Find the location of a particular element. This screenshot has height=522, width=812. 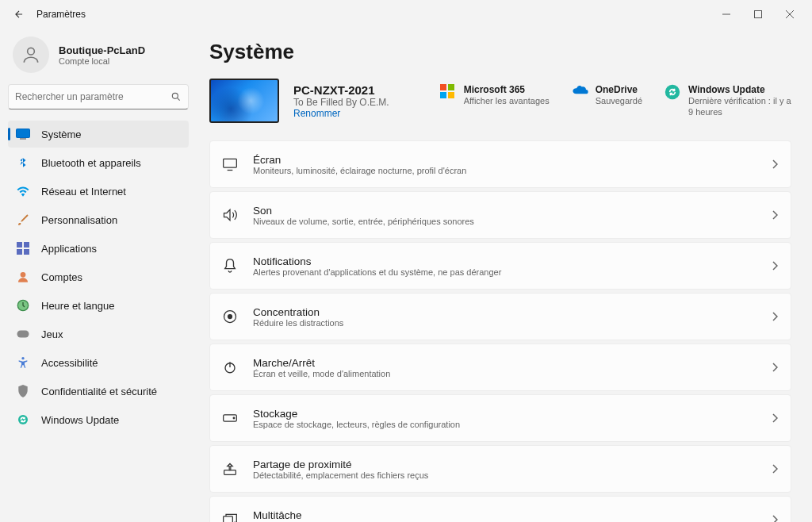

m365-icon is located at coordinates (448, 92).